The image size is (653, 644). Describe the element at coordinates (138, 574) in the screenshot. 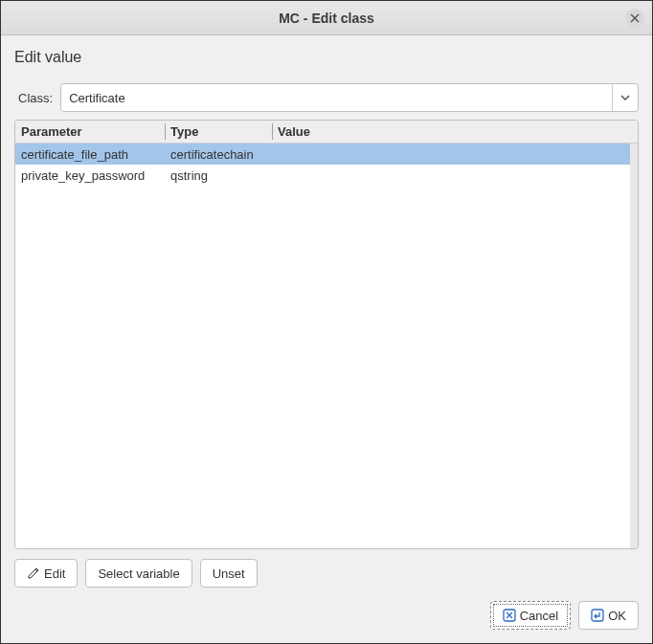

I see `select-variable-label: Select variable` at that location.